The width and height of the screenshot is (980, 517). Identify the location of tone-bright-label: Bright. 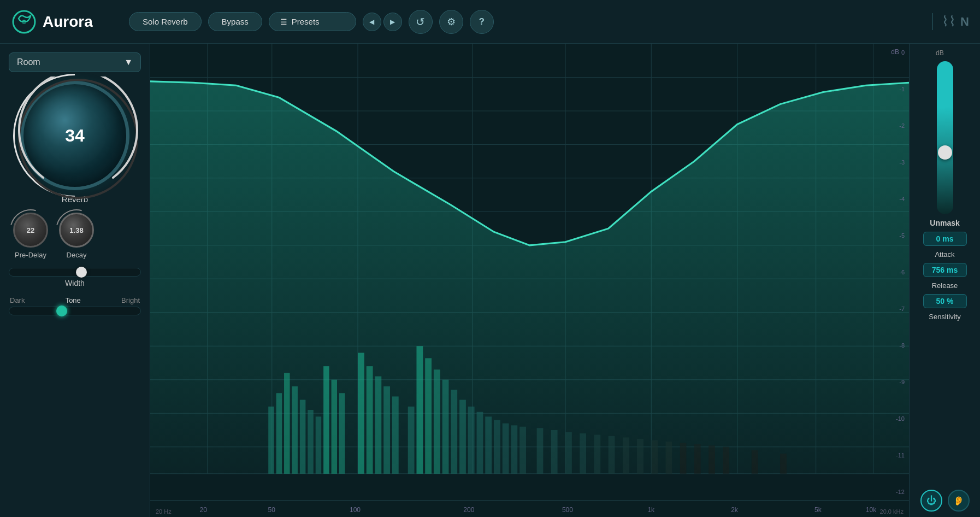
(131, 301).